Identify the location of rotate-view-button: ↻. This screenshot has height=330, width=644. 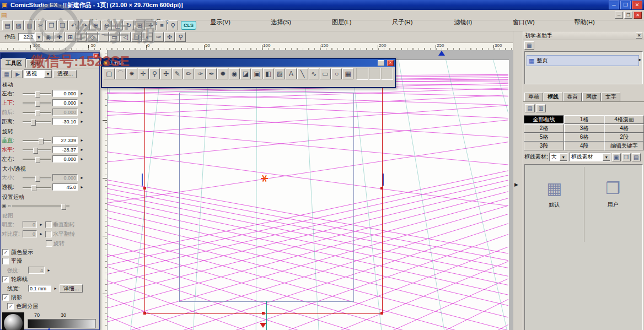
(129, 25).